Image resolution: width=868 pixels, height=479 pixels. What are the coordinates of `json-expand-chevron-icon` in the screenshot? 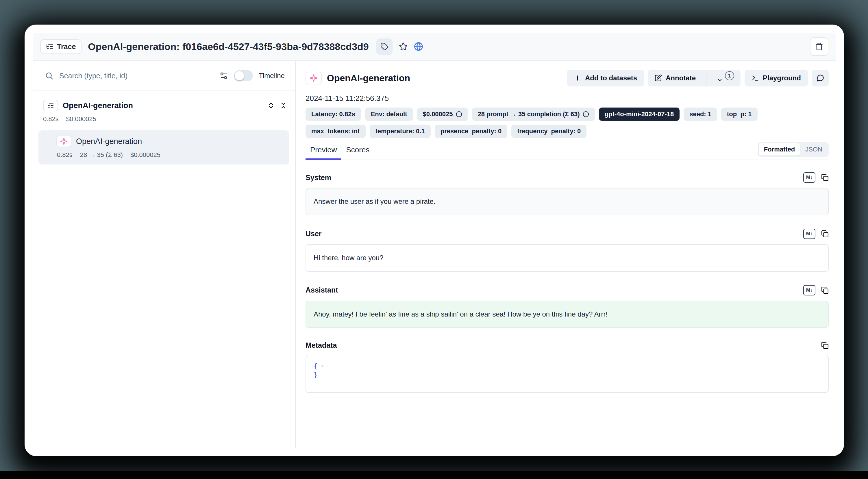 It's located at (323, 366).